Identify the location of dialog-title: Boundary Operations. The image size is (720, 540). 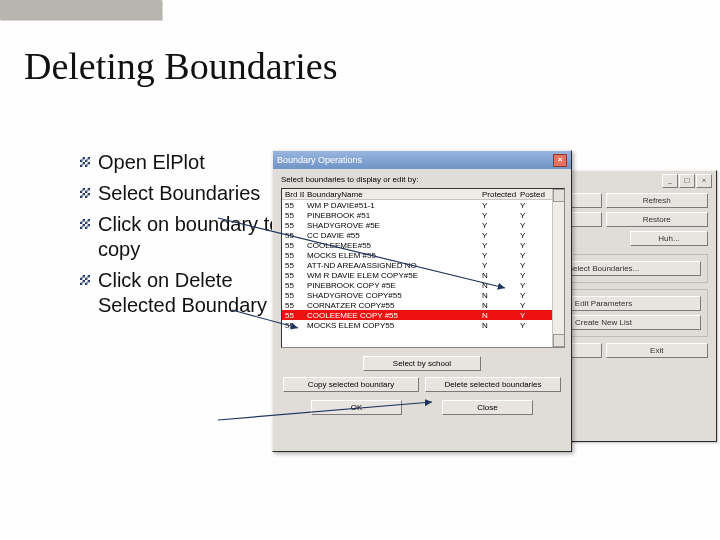
(320, 160).